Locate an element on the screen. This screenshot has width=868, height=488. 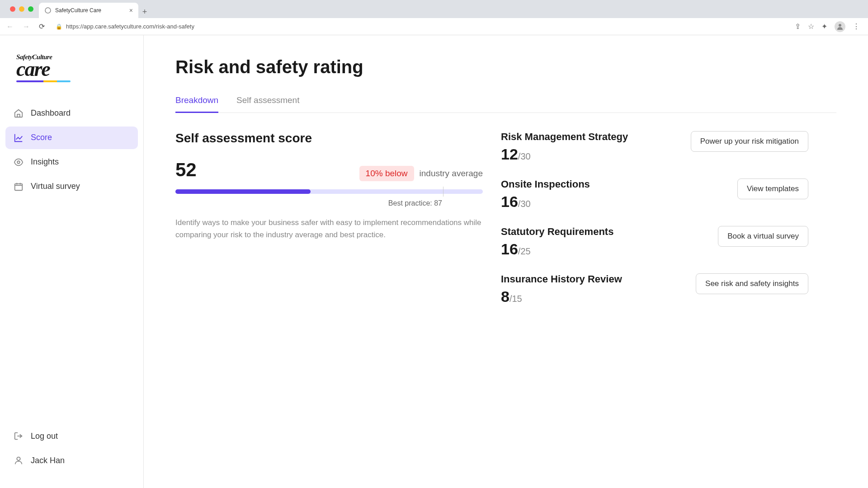
url-text: https://app.care.safetyculture.com/risk-… is located at coordinates (130, 26).